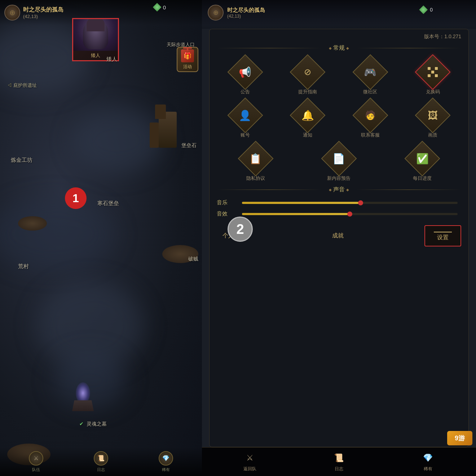 The height and width of the screenshot is (476, 476). I want to click on gem-icon, so click(157, 7).